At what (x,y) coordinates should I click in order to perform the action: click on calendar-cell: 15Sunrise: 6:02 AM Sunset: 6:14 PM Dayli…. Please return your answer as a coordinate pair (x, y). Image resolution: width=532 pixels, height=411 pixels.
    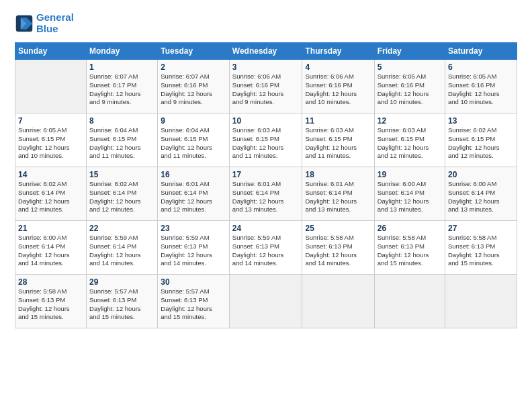
    Looking at the image, I should click on (122, 194).